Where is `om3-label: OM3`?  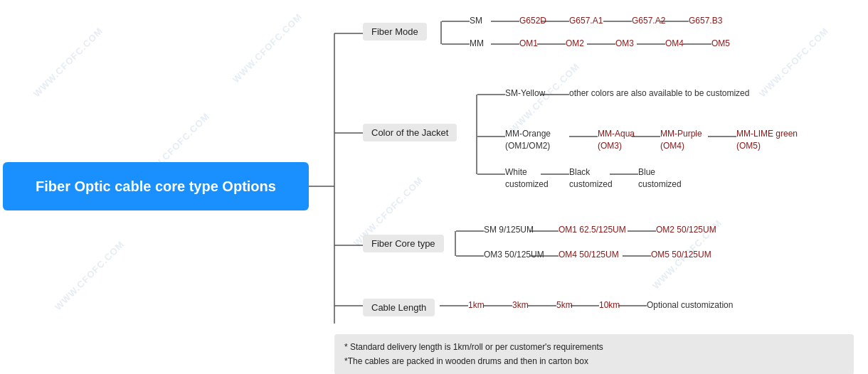
om3-label: OM3 is located at coordinates (625, 43).